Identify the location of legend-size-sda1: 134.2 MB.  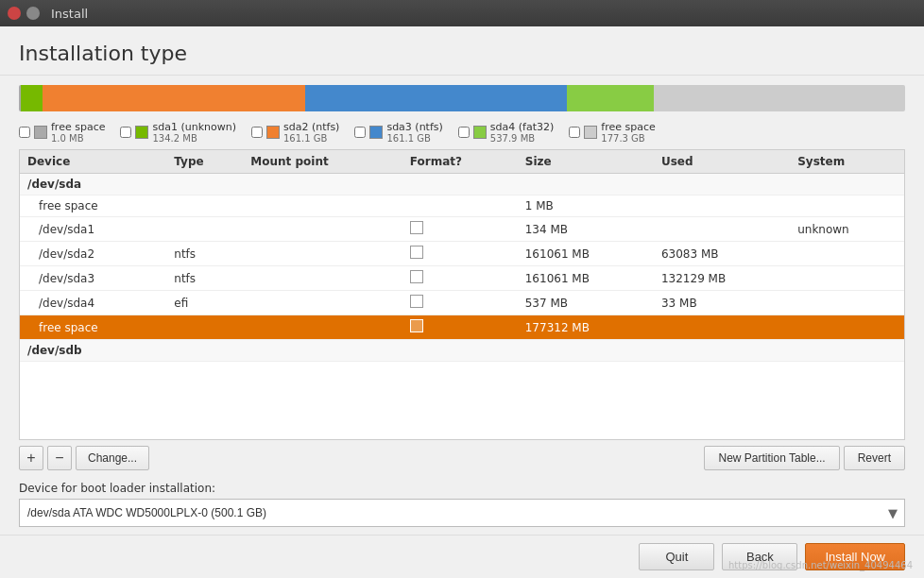
(195, 138).